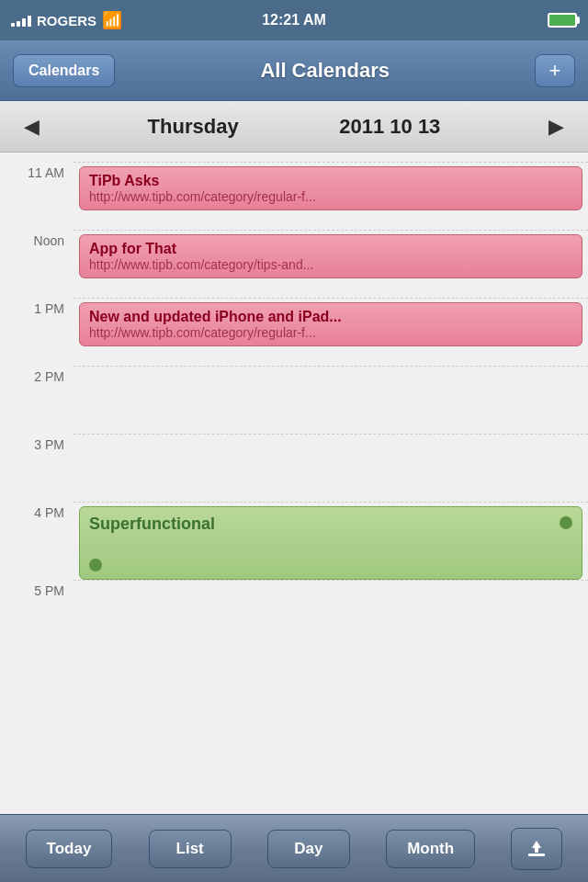  What do you see at coordinates (331, 317) in the screenshot?
I see `event-new-updated-title: New and updated iPhone and iPad...` at bounding box center [331, 317].